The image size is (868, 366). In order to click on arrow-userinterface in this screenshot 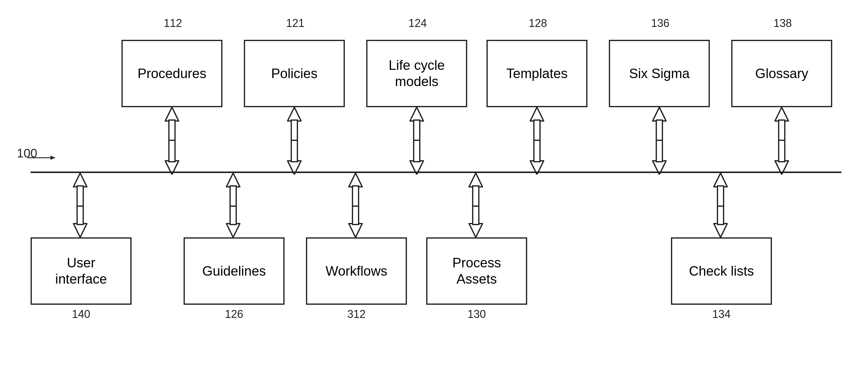, I will do `click(80, 205)`.